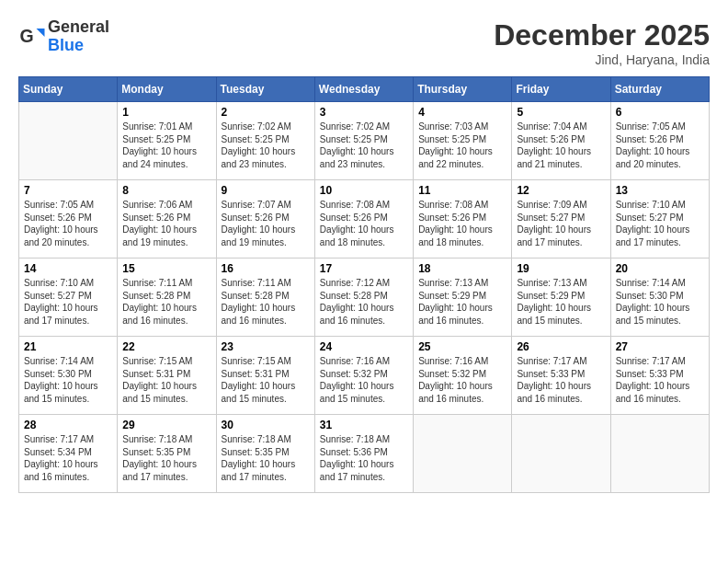 Image resolution: width=728 pixels, height=563 pixels. I want to click on calendar-cell: 21Sunrise: 7:14 AMSunset: 5:30 PMDayligh…, so click(68, 375).